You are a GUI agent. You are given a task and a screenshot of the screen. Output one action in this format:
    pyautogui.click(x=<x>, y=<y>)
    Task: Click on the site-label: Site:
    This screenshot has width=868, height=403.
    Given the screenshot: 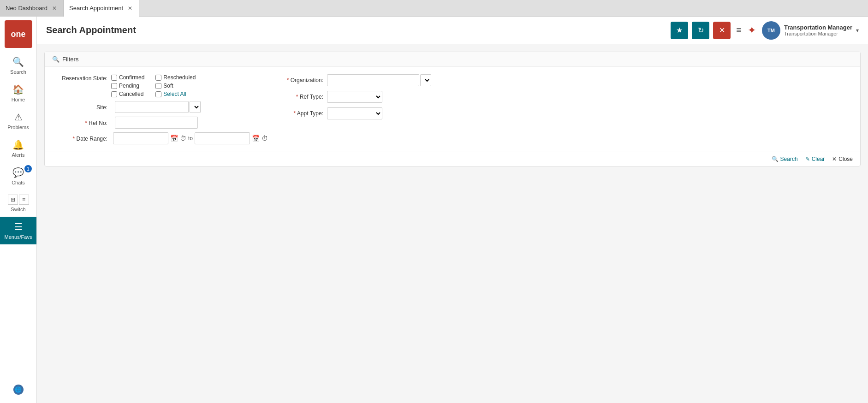 What is the action you would take?
    pyautogui.click(x=80, y=107)
    